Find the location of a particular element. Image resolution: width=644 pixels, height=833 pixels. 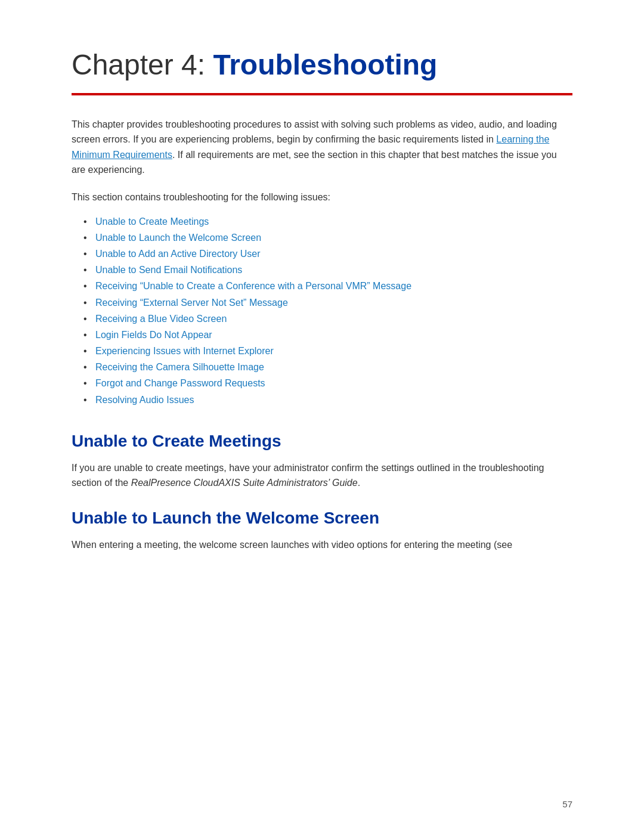

toc-link-camera-silhouette: Receiving the Camera Silhouette Image is located at coordinates (180, 367).